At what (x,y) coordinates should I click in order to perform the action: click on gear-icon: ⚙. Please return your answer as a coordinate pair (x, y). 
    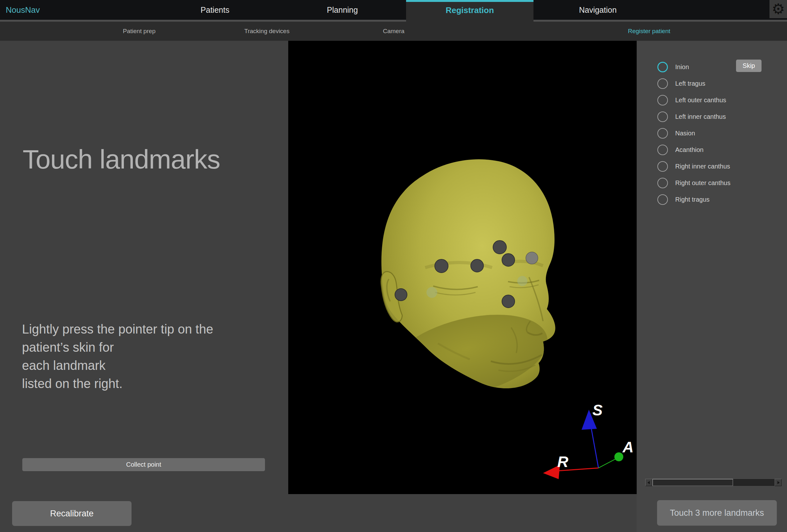
    Looking at the image, I should click on (778, 9).